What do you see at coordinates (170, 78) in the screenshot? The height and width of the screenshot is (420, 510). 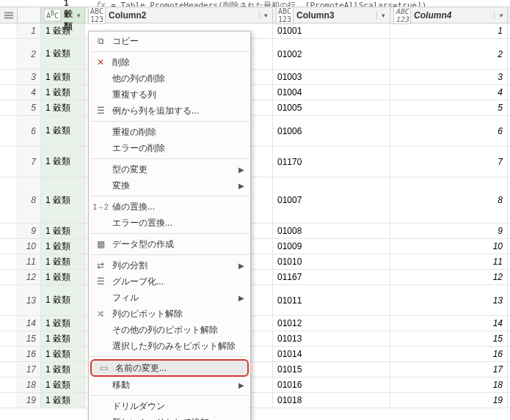 I see `menu-remove-others: 他の列の削除` at bounding box center [170, 78].